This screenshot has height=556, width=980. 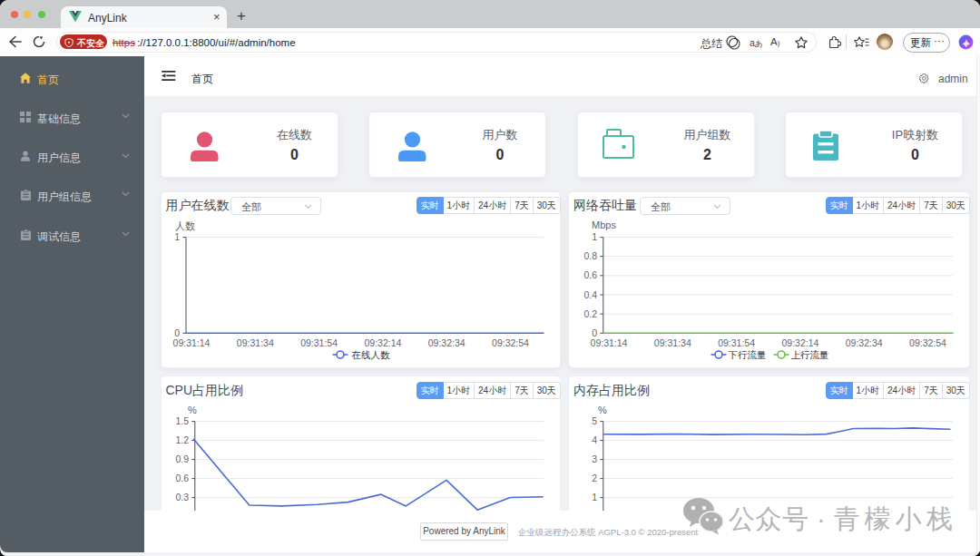 What do you see at coordinates (181, 459) in the screenshot?
I see `svg-text: 0.9` at bounding box center [181, 459].